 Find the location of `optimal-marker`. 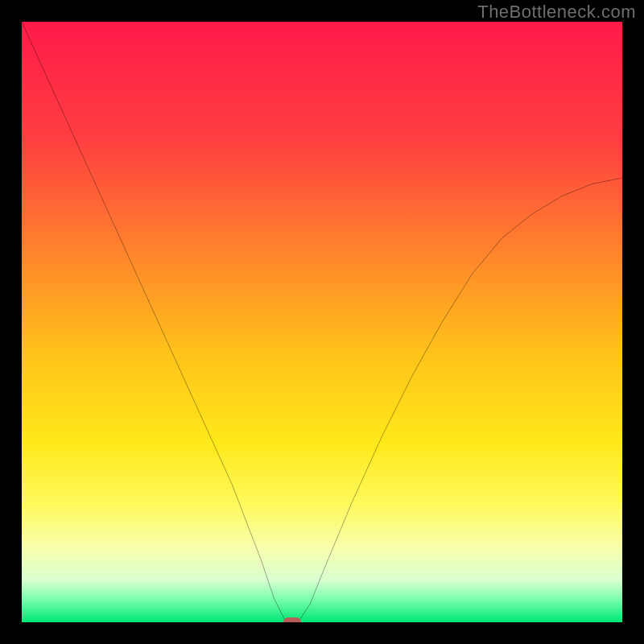

optimal-marker is located at coordinates (292, 620).